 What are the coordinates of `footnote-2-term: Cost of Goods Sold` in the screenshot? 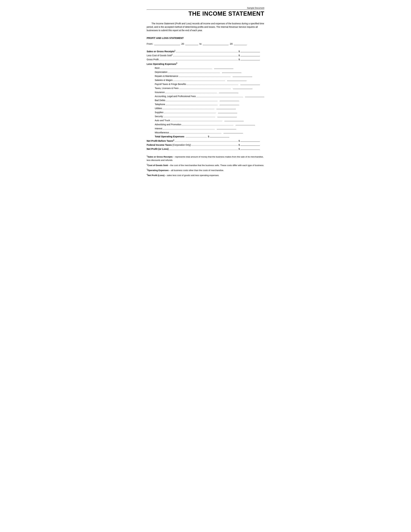 It's located at (158, 165).